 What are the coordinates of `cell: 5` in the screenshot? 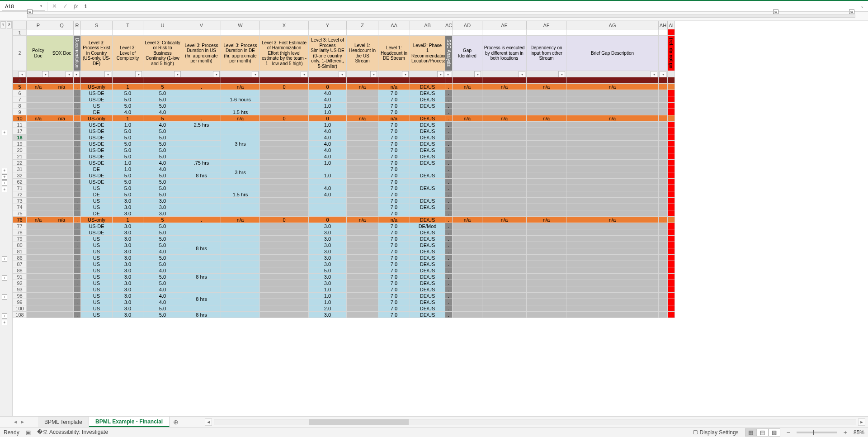 It's located at (163, 87).